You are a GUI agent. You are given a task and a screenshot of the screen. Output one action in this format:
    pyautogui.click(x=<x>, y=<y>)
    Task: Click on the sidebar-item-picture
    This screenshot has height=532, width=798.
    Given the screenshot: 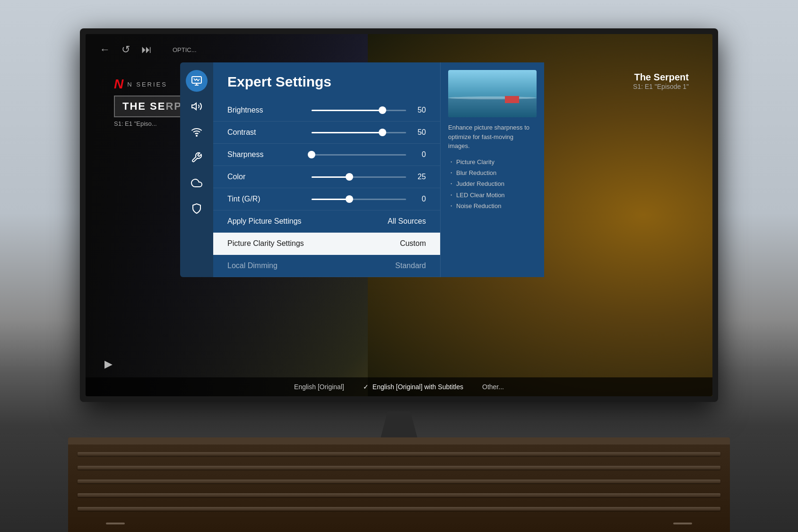 What is the action you would take?
    pyautogui.click(x=197, y=81)
    